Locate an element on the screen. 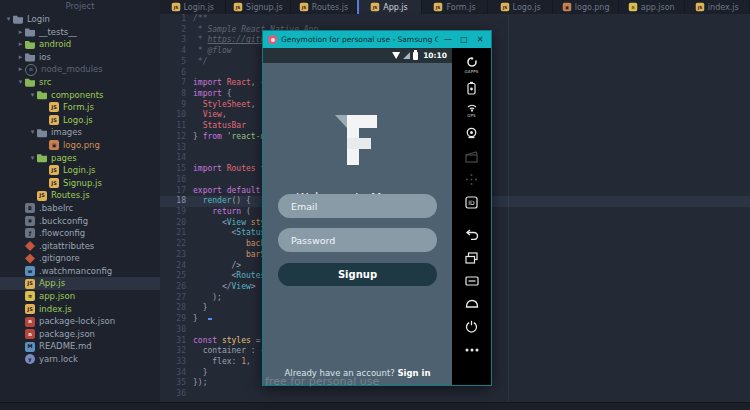 Image resolution: width=750 pixels, height=410 pixels. tree-item-label: app.json is located at coordinates (57, 296).